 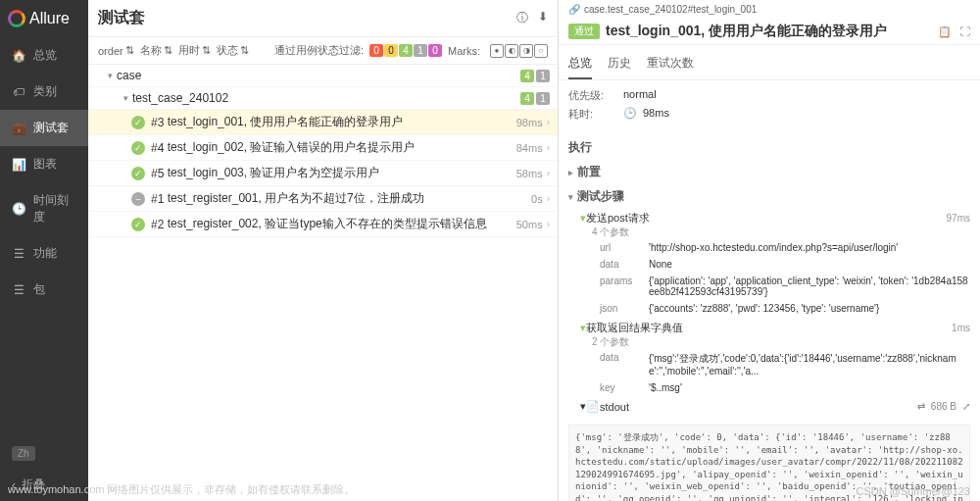 I want to click on detail-title-row: 通过 test_login_001, 使用用户名能正确的登录用户 📋 ⛶, so click(x=769, y=31).